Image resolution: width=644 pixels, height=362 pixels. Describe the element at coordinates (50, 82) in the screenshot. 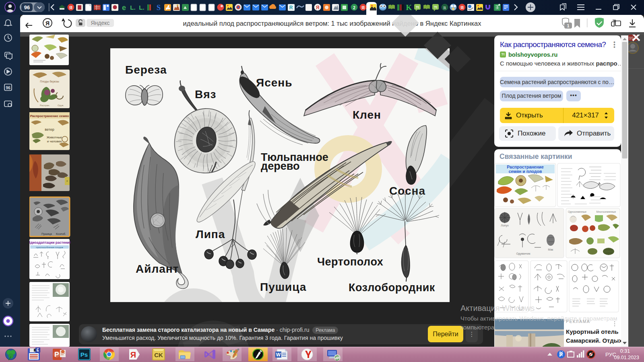

I see `svg-text: Плоды березы` at that location.